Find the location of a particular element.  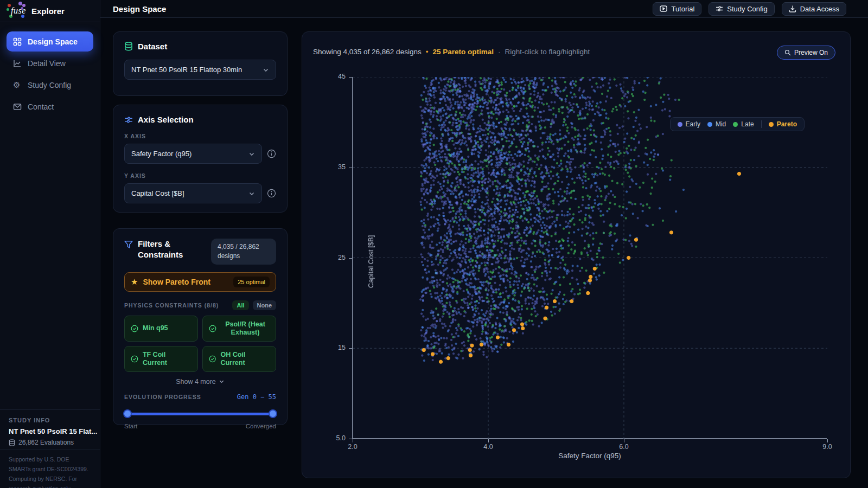

evolution-heading: EVOLUTION PROGRESS is located at coordinates (163, 397).